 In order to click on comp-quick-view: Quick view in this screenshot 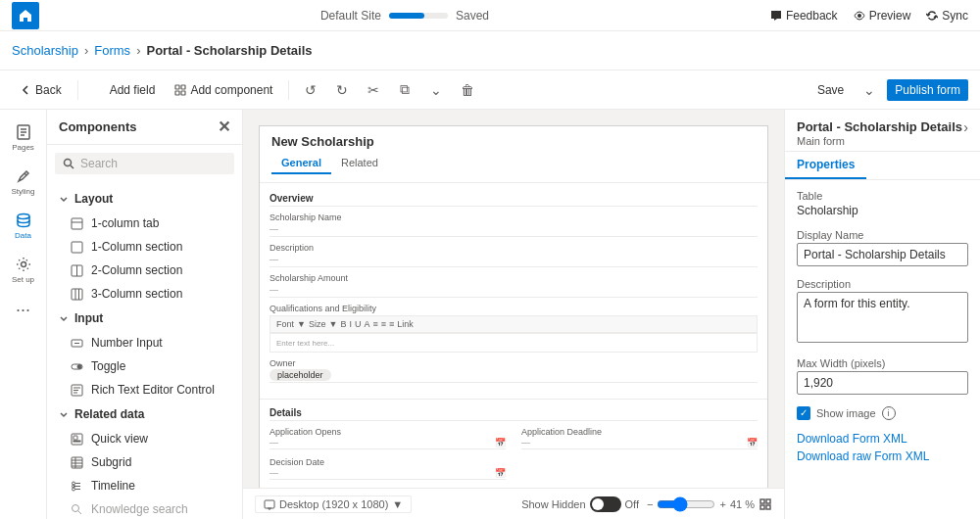, I will do `click(145, 439)`.